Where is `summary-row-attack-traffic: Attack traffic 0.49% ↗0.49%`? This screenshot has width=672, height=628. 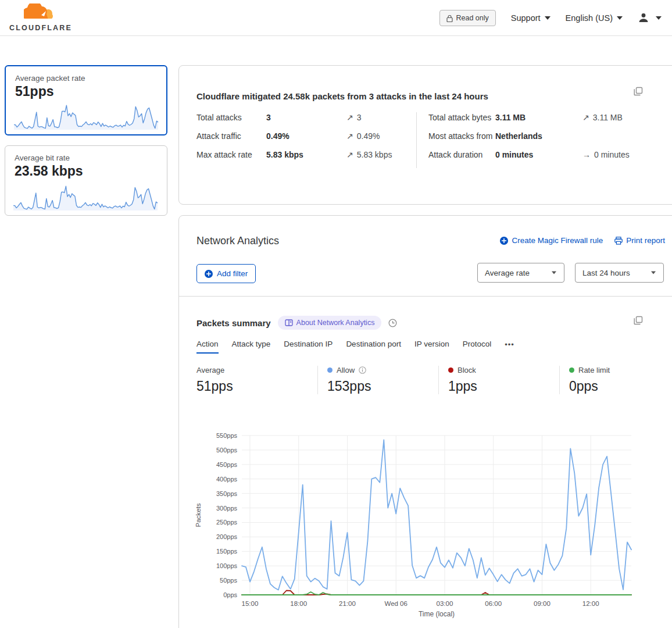 summary-row-attack-traffic: Attack traffic 0.49% ↗0.49% is located at coordinates (306, 136).